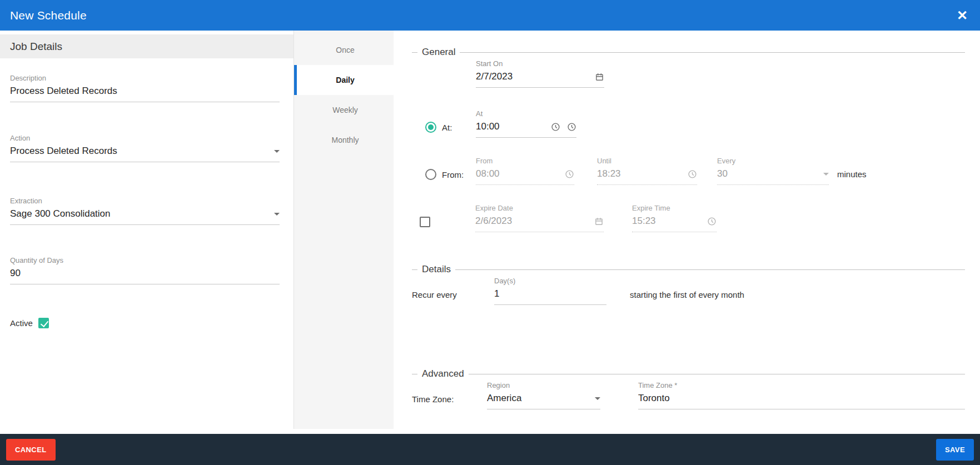 The width and height of the screenshot is (980, 465). Describe the element at coordinates (550, 291) in the screenshot. I see `recur-days-field: Day(s) 1` at that location.